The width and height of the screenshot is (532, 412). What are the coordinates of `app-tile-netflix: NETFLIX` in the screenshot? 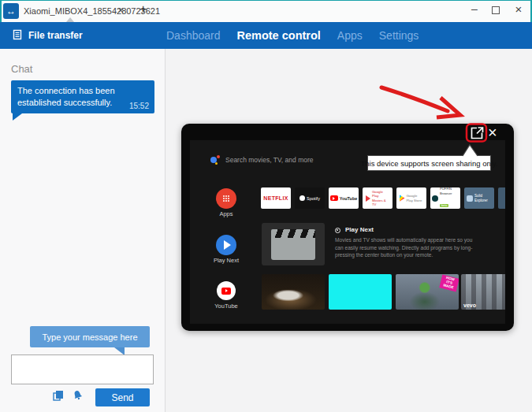 It's located at (276, 199).